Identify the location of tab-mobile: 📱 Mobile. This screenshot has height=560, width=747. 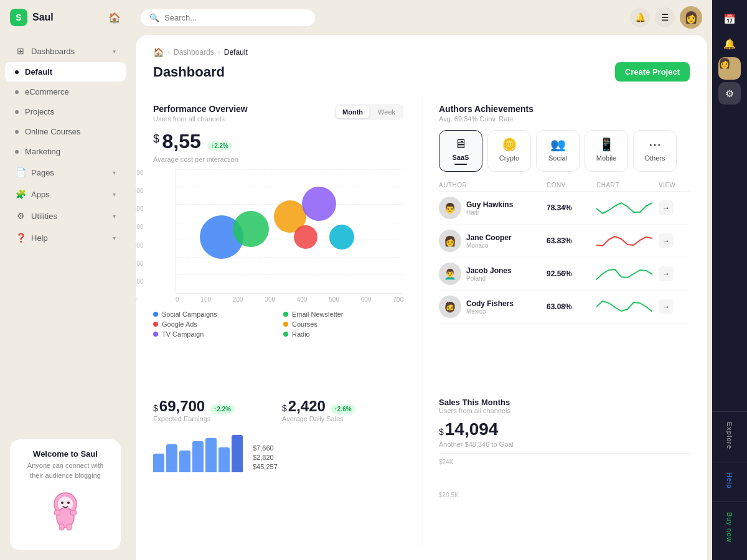
(606, 151).